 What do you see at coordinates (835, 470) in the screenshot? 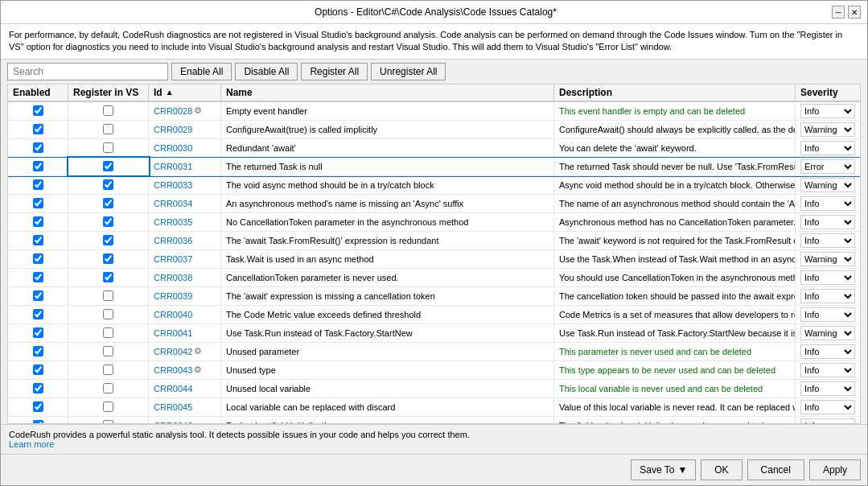
I see `apply-button: Apply` at bounding box center [835, 470].